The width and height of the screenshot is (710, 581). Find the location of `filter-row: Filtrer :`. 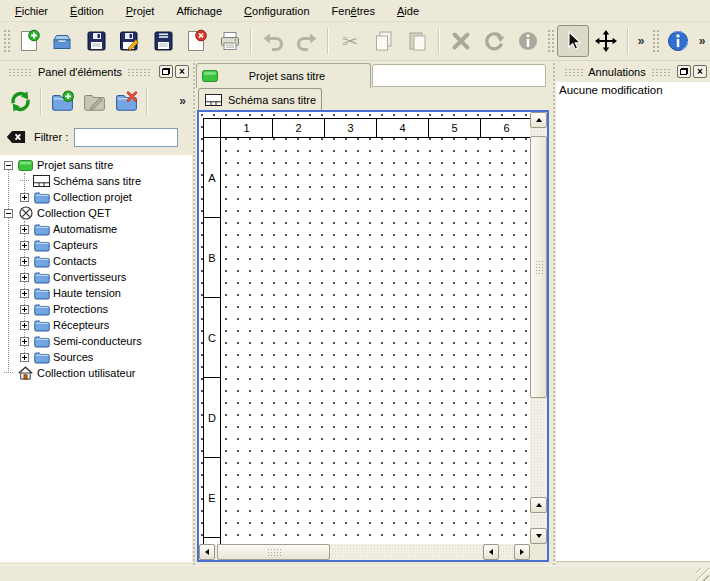

filter-row: Filtrer : is located at coordinates (96, 137).